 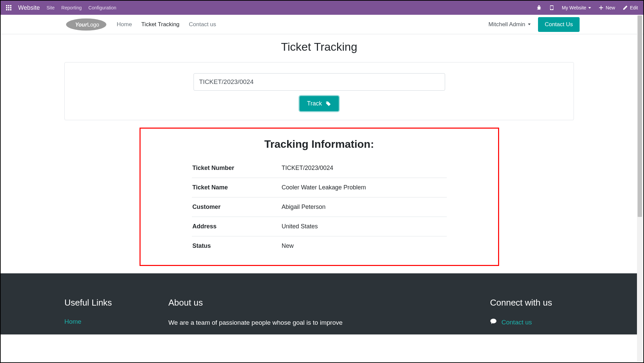 What do you see at coordinates (72, 8) in the screenshot?
I see `menu-reporting: Reporting` at bounding box center [72, 8].